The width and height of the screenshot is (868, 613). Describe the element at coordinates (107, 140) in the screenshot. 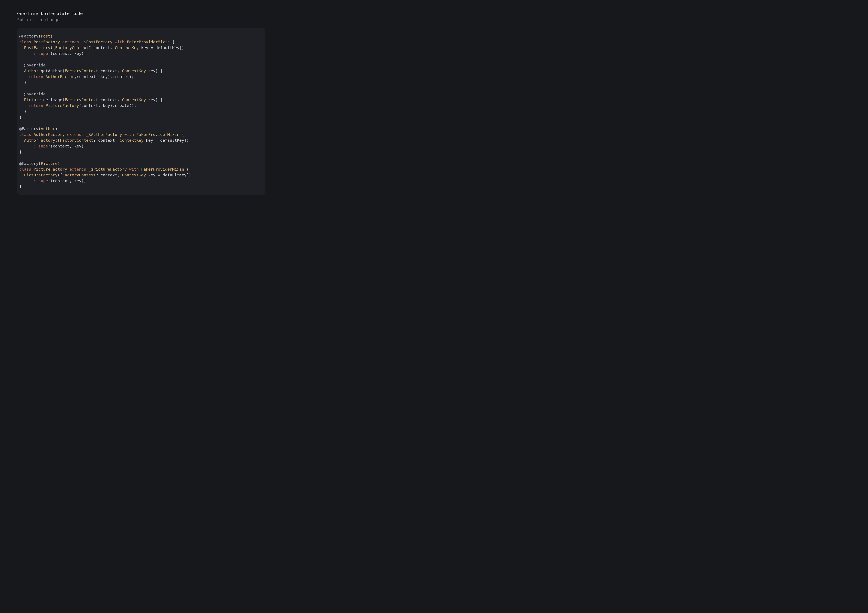

I see `code-token: ? context,` at that location.